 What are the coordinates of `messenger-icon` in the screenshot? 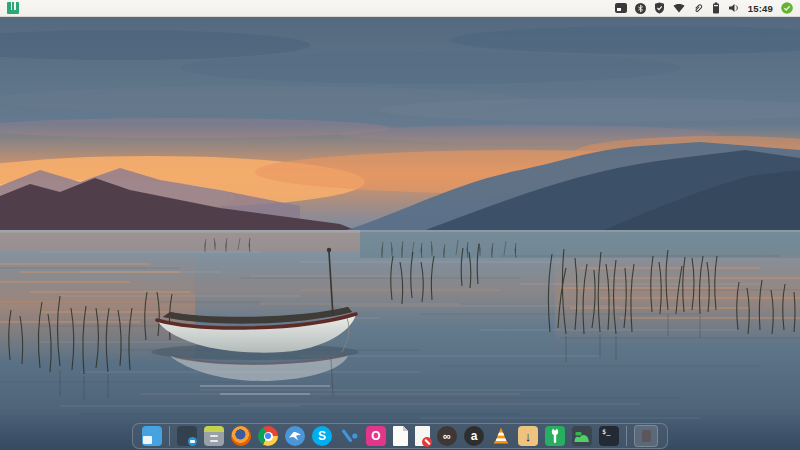 It's located at (295, 436).